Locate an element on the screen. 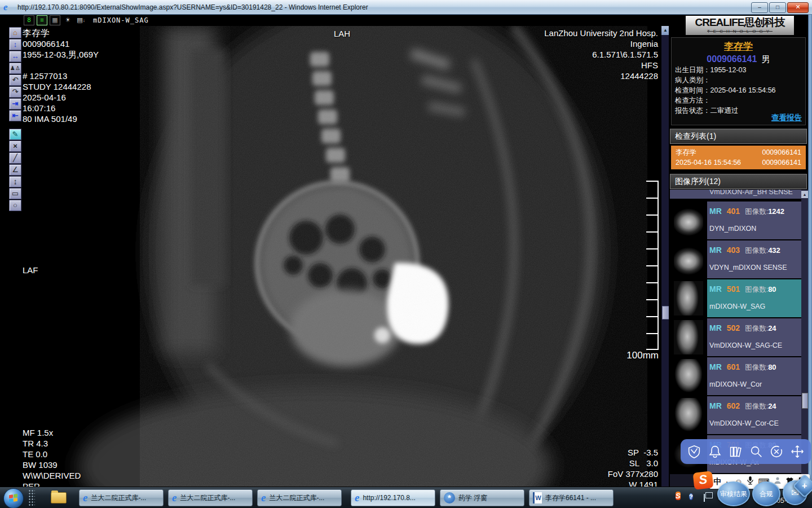 The height and width of the screenshot is (508, 812). overlay-line: BW 1039 is located at coordinates (52, 465).